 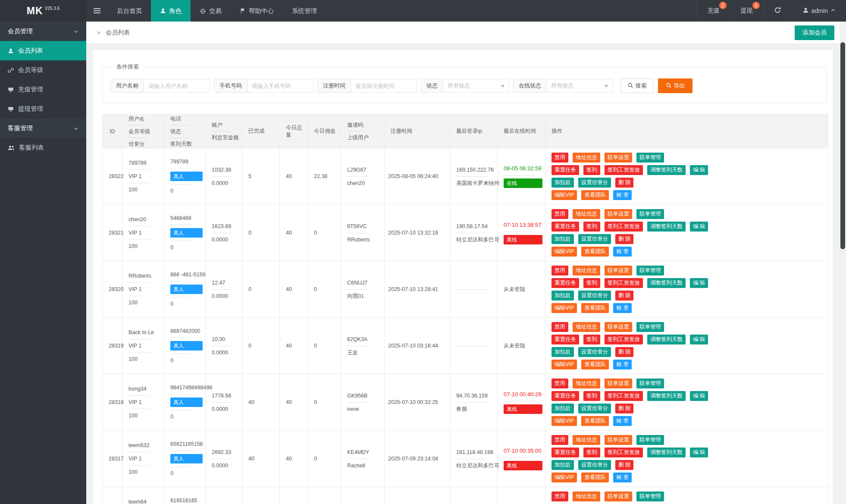 What do you see at coordinates (713, 11) in the screenshot?
I see `nav-recharge-button: 充值2` at bounding box center [713, 11].